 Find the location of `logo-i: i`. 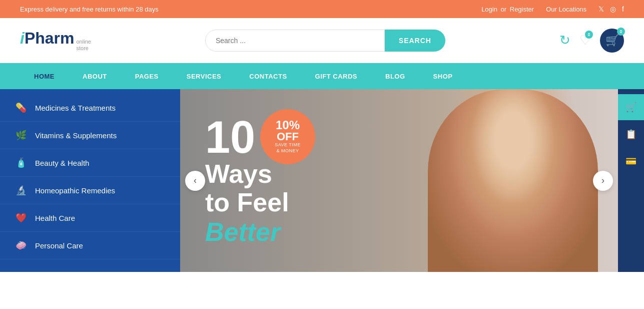

logo-i: i is located at coordinates (22, 38).